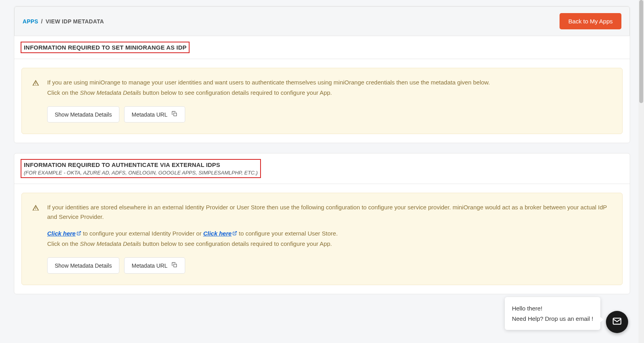 The height and width of the screenshot is (343, 644). Describe the element at coordinates (330, 212) in the screenshot. I see `section2-alert-line1: If your identities are stored elsewhere …` at that location.